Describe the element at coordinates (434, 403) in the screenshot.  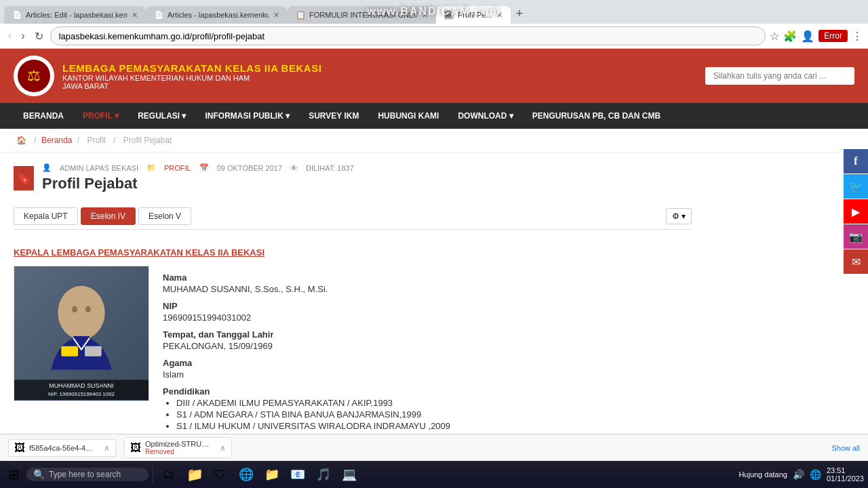
I see `edu-item-0: DIII / AKADEMI ILMU PEMASYARAKATAN / AKI…` at that location.